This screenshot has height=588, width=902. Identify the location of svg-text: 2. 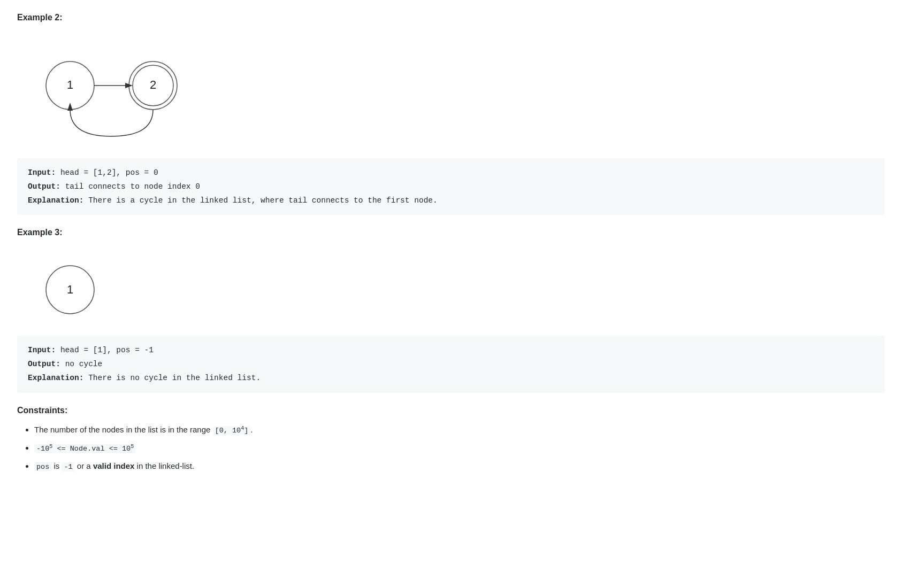
(153, 84).